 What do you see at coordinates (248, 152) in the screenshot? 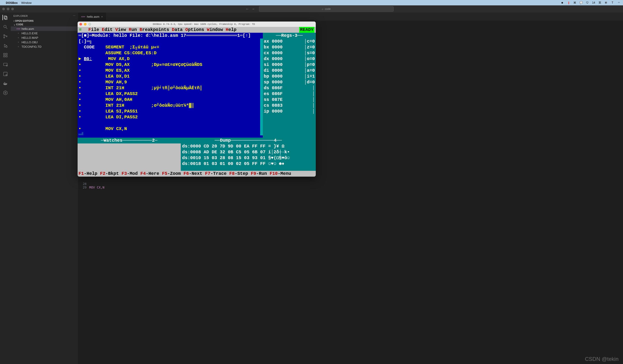
I see `dump-line: ds:0008 AD DE 32 0B C5 05 6B 07 í│2δ┼∙k•` at bounding box center [248, 152].